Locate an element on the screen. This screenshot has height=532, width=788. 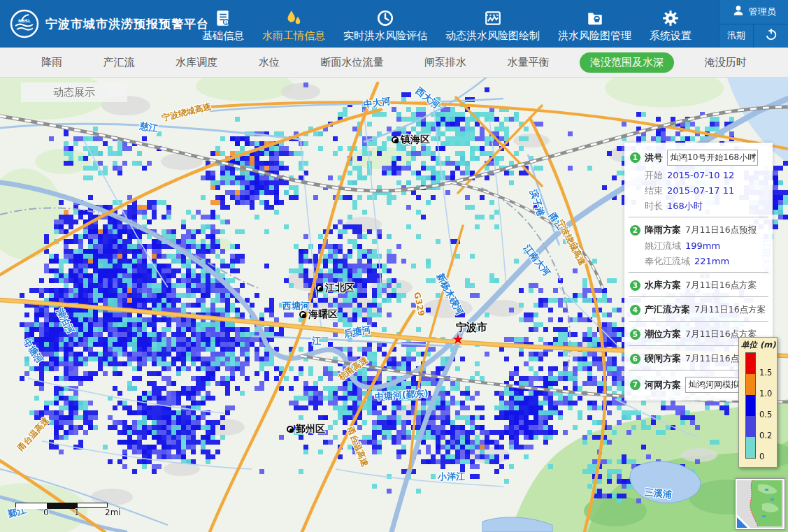
legend-bar is located at coordinates (751, 405).